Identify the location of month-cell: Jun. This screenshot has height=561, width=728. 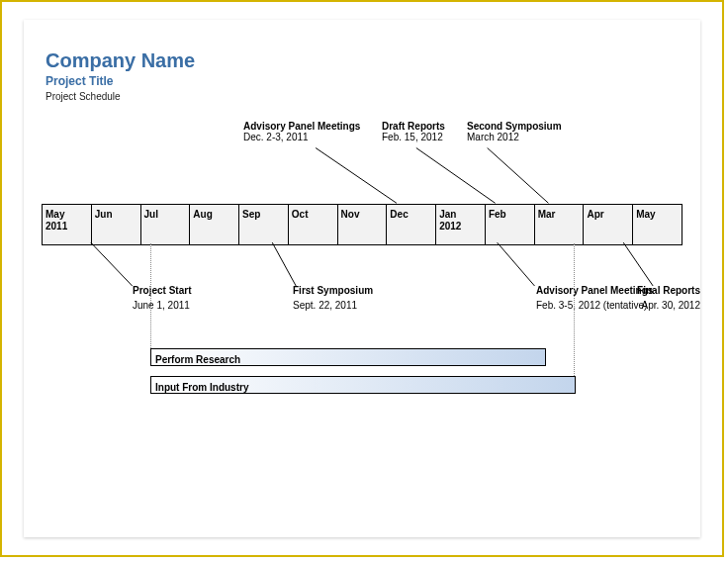
(117, 225).